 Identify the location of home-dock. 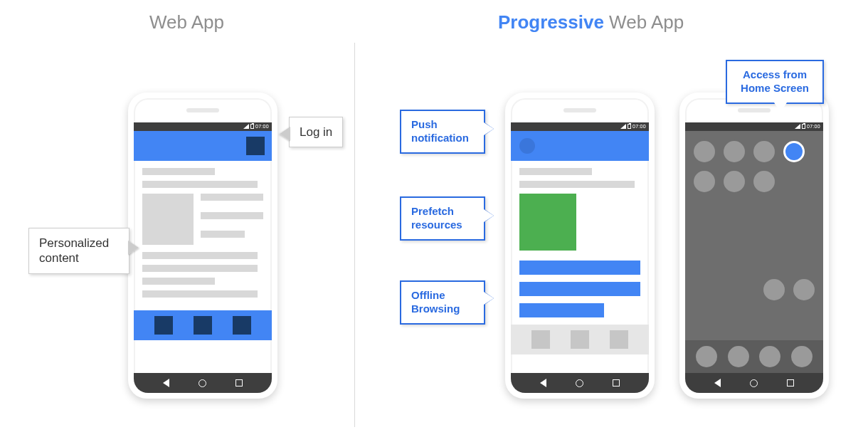
(754, 357).